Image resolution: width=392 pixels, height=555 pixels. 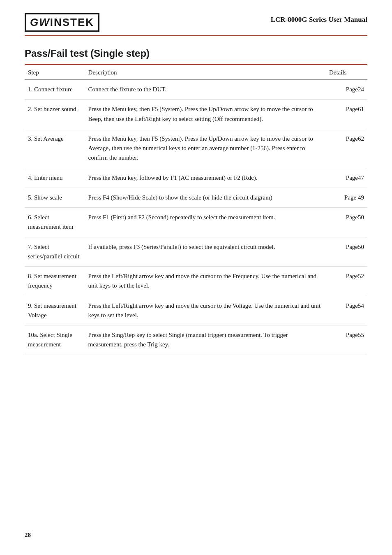 What do you see at coordinates (319, 20) in the screenshot?
I see `header-title: LCR-8000G Series User Manual` at bounding box center [319, 20].